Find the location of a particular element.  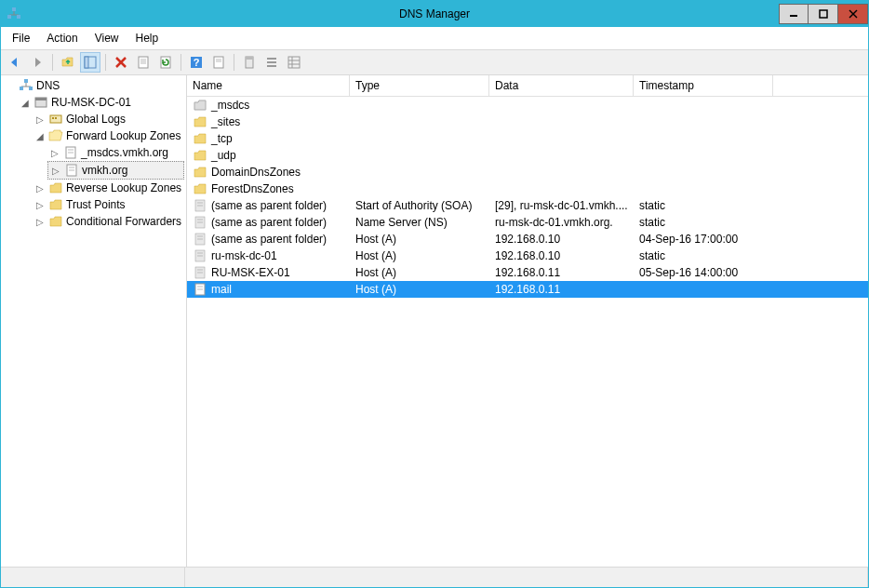

close-button is located at coordinates (853, 14).